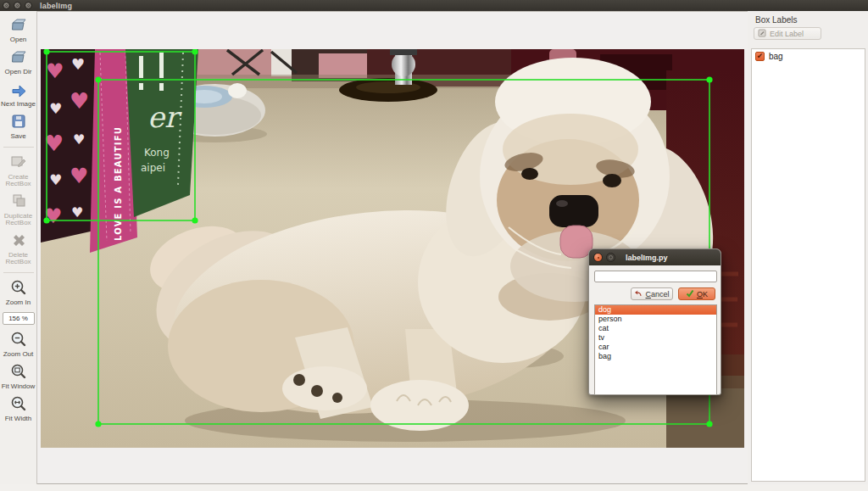 The image size is (868, 491). I want to click on create-rectbox-icon, so click(19, 162).